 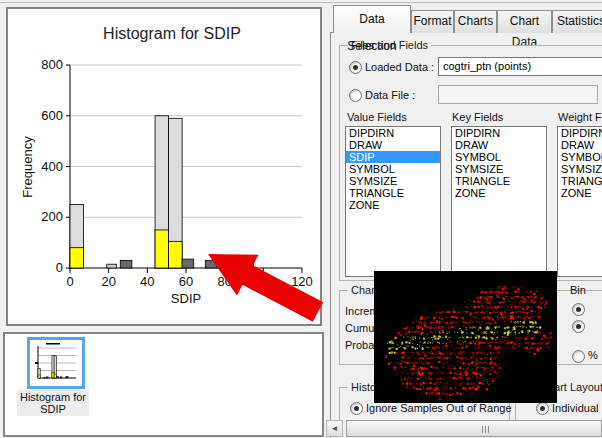 What do you see at coordinates (478, 117) in the screenshot?
I see `key-fields-label: Key Fields` at bounding box center [478, 117].